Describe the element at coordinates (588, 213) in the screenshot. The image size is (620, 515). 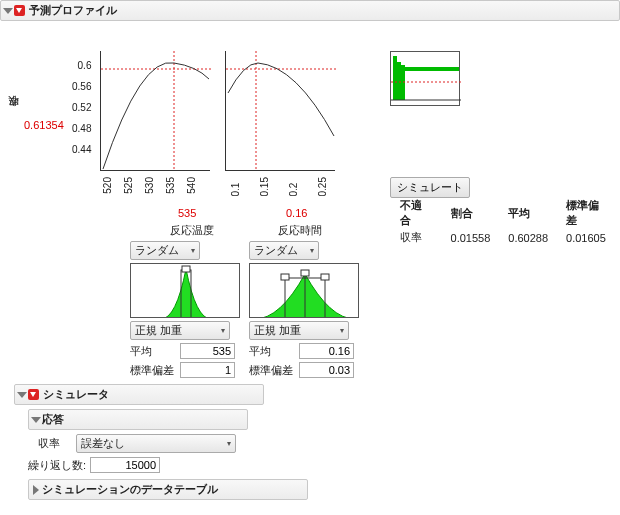
I see `stats-col-sd: 標準偏差` at that location.